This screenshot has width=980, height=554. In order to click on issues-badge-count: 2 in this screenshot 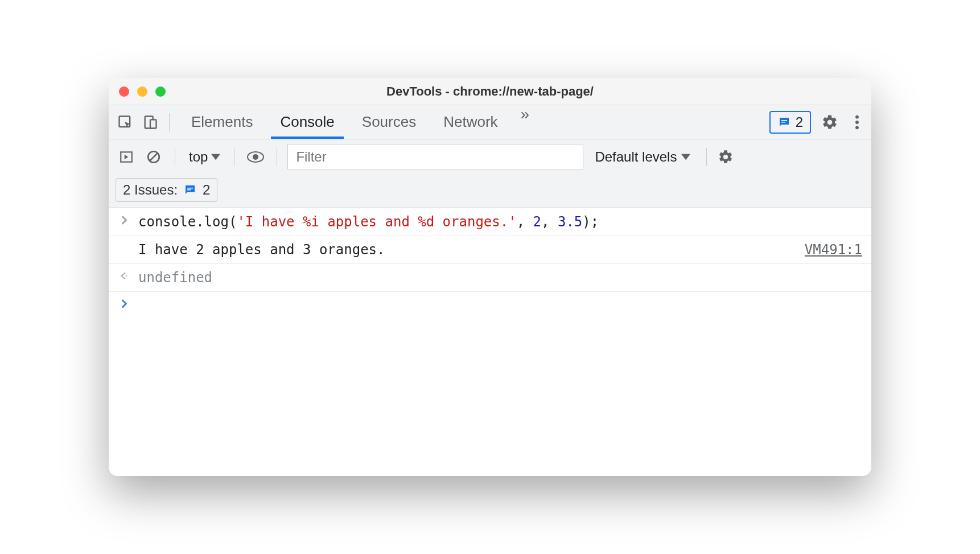, I will do `click(799, 122)`.